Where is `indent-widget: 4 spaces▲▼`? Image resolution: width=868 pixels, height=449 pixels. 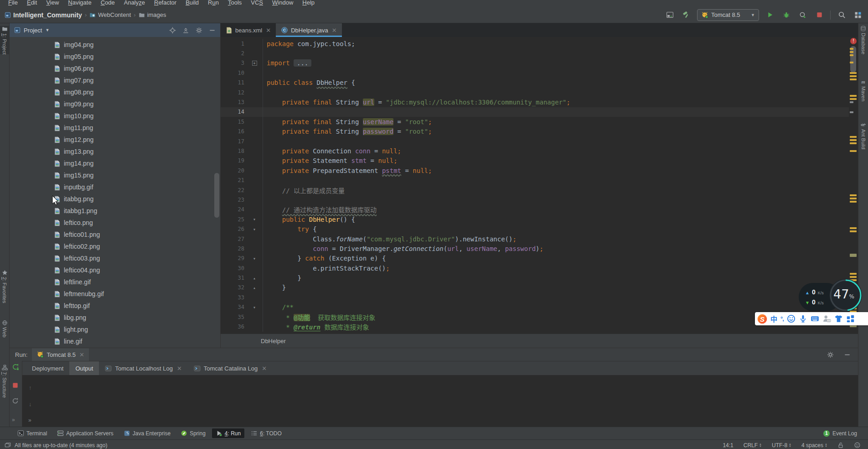 indent-widget: 4 spaces▲▼ is located at coordinates (814, 445).